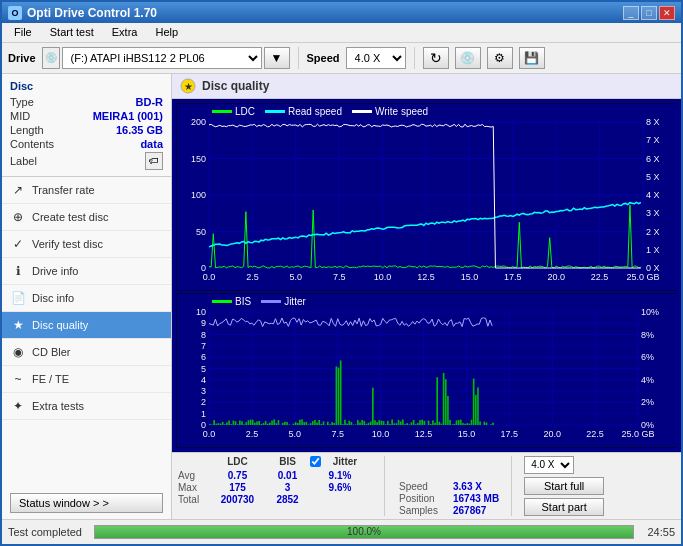 Image resolution: width=683 pixels, height=546 pixels. What do you see at coordinates (18, 325) in the screenshot?
I see `disc-quality-icon: ★` at bounding box center [18, 325].